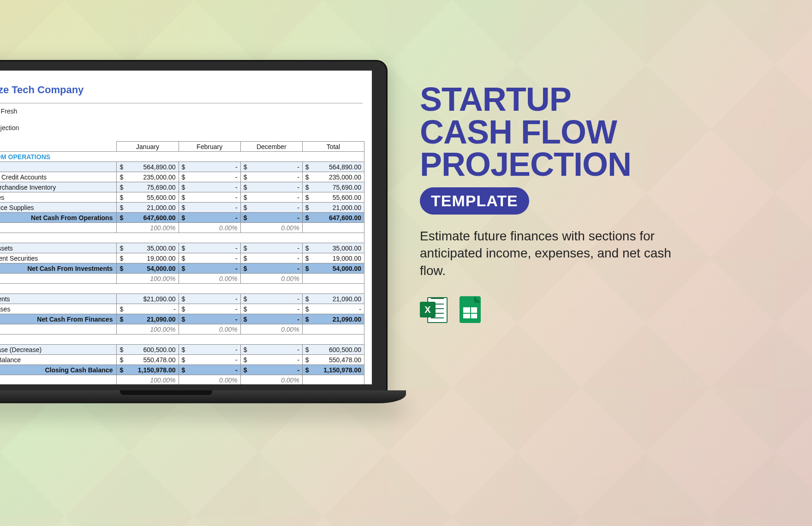  What do you see at coordinates (182, 248) in the screenshot?
I see `table-row: Sale of Fixed Assets$35,000.00$-$-$35,00…` at bounding box center [182, 248].